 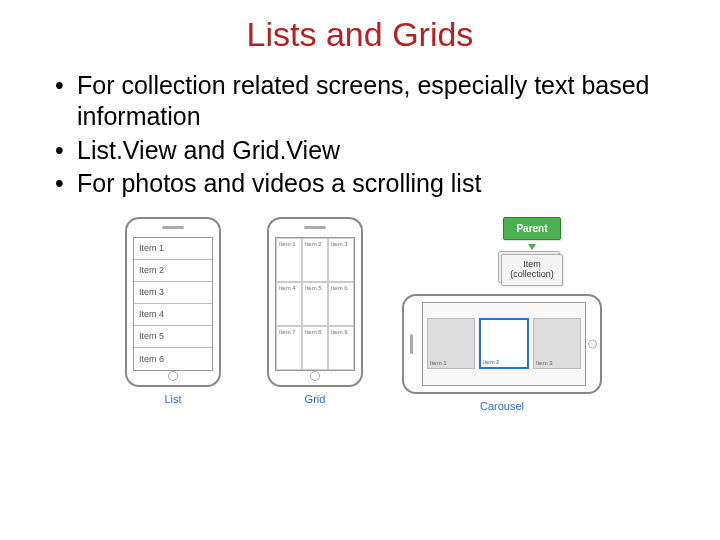 What do you see at coordinates (173, 293) in the screenshot?
I see `list-row: Item 3` at bounding box center [173, 293].